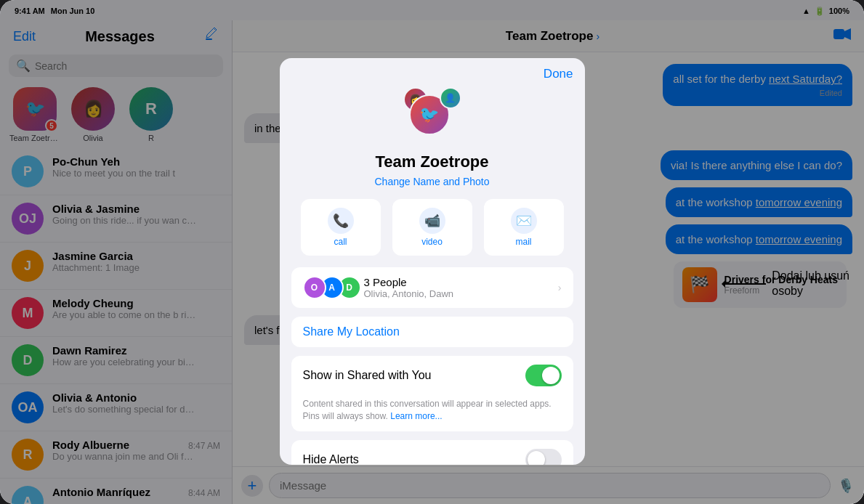 Image resolution: width=864 pixels, height=504 pixels. I want to click on share-location-link: Share My Location, so click(352, 331).